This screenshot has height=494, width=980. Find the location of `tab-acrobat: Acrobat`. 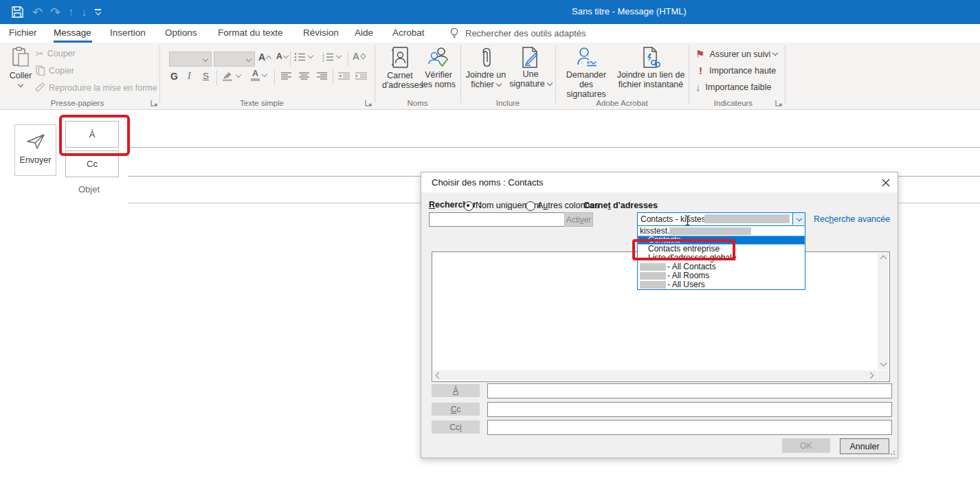

tab-acrobat: Acrobat is located at coordinates (408, 33).